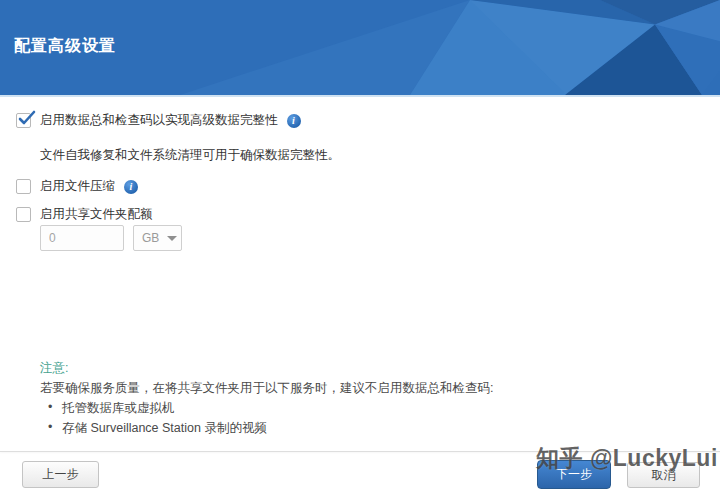  Describe the element at coordinates (190, 156) in the screenshot. I see `checksum-description: 文件自我修复和文件系统清理可用于确保数据完整性。` at that location.